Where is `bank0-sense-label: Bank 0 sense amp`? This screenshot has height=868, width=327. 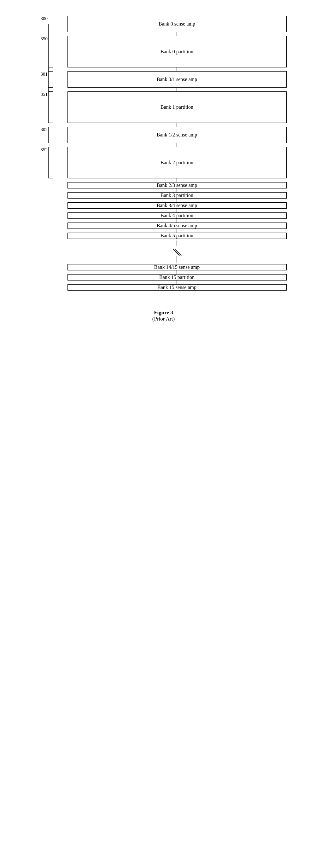 bank0-sense-label: Bank 0 sense amp is located at coordinates (177, 24).